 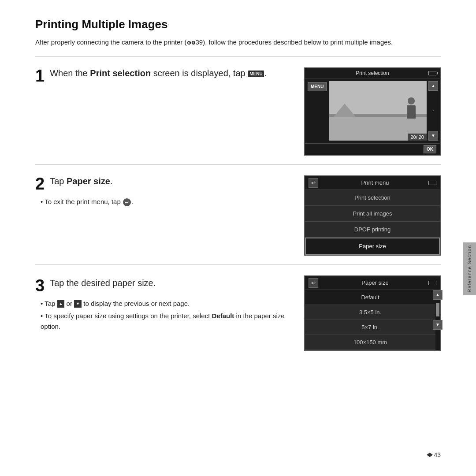 I want to click on screen-counter: 20/ 20, so click(x=417, y=137).